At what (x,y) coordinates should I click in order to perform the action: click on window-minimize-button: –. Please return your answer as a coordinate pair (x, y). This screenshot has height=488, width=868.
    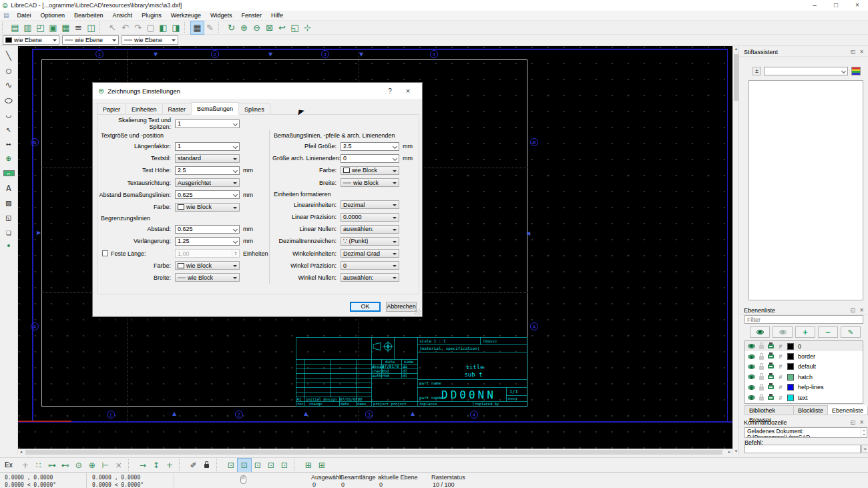
    Looking at the image, I should click on (815, 5).